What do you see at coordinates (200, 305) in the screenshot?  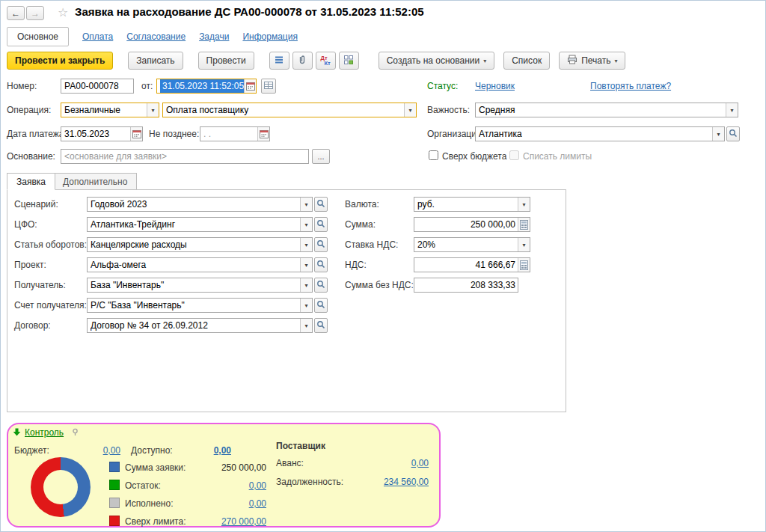 I see `recipient-account-field: ▾` at bounding box center [200, 305].